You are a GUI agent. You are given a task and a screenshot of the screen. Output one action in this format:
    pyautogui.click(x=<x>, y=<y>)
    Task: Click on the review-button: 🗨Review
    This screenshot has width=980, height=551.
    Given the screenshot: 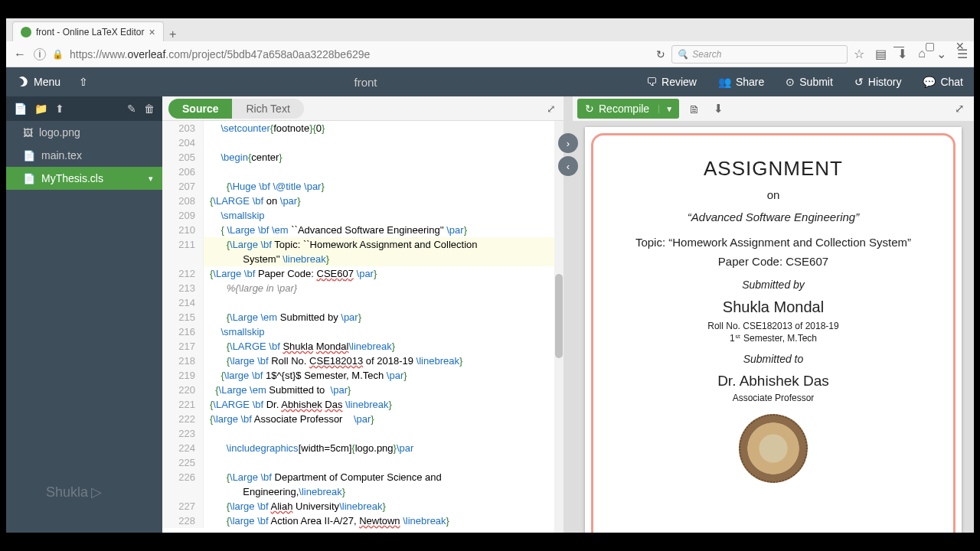 What is the action you would take?
    pyautogui.click(x=671, y=82)
    